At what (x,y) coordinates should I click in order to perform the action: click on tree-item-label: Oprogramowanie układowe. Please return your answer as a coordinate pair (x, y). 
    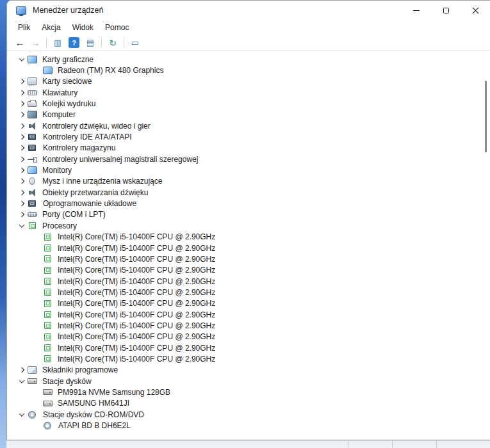
    Looking at the image, I should click on (89, 204).